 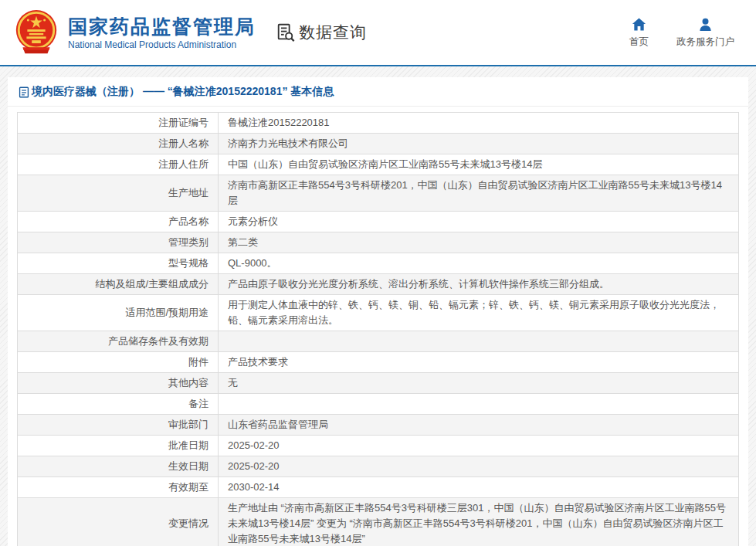 I want to click on row-label: 生产地址, so click(x=118, y=193).